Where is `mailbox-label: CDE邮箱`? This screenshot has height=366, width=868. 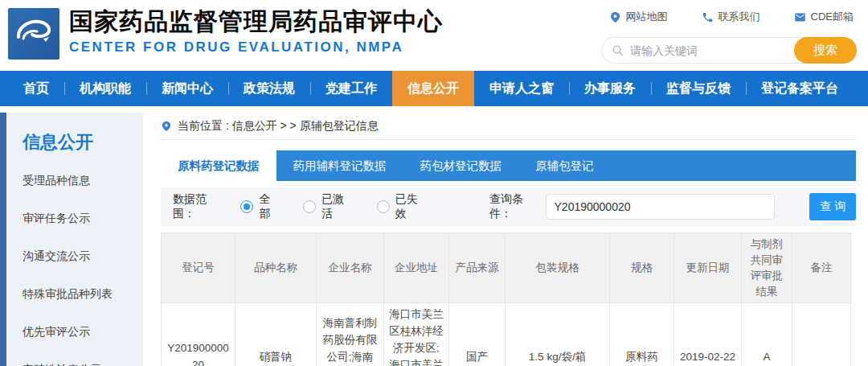
mailbox-label: CDE邮箱 is located at coordinates (833, 17).